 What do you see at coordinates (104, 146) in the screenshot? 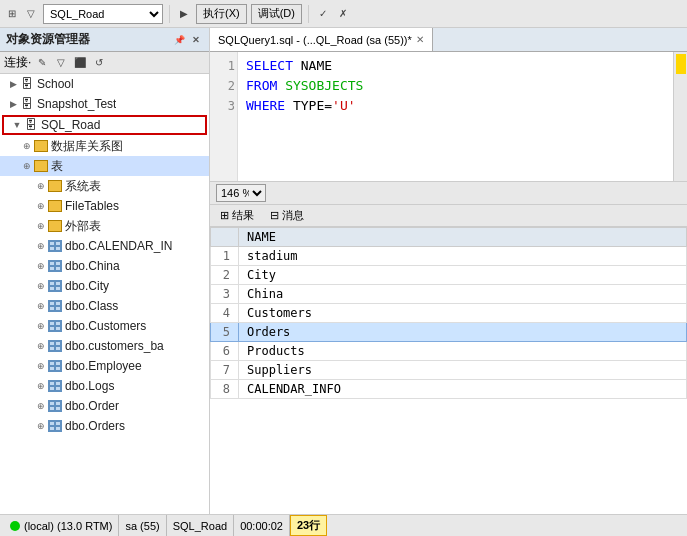
I see `tree-item-db-diagram: ⊕数据库关系图` at bounding box center [104, 146].